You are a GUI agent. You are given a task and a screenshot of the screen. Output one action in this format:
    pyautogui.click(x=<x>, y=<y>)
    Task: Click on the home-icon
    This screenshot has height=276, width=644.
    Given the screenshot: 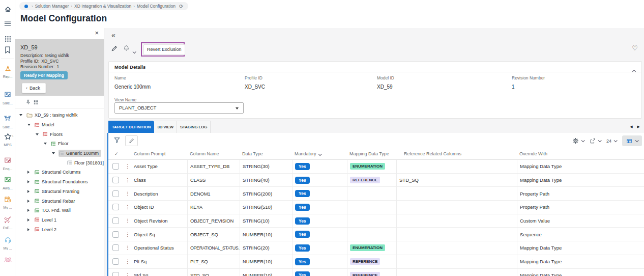 What is the action you would take?
    pyautogui.click(x=8, y=9)
    